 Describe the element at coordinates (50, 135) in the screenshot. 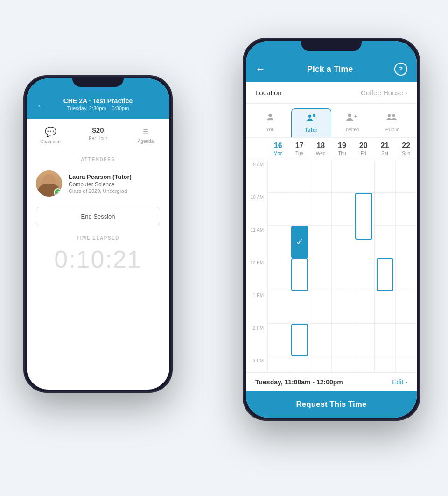

I see `phone1-chatroom-action: 💬 Chatroom` at that location.